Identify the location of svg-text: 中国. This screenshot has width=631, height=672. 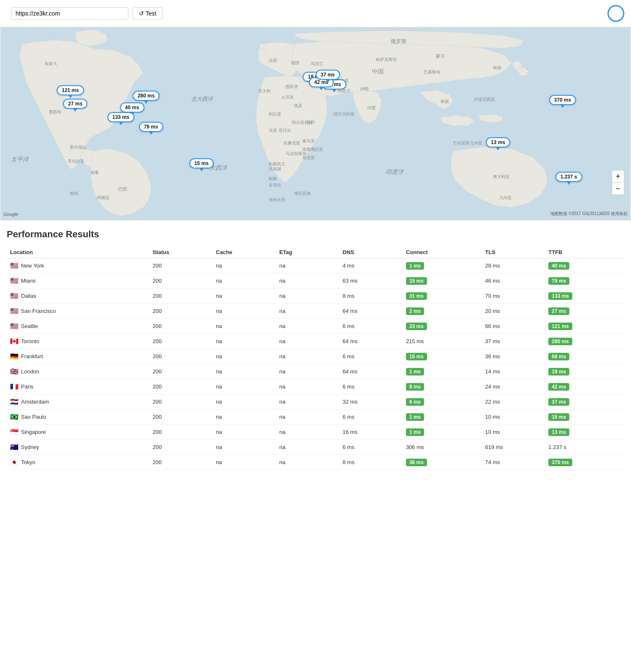
(378, 71).